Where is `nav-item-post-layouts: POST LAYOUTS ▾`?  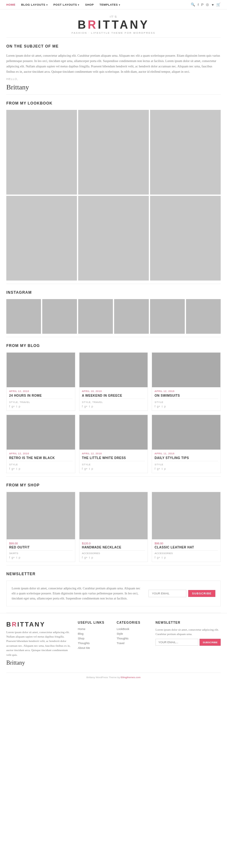 nav-item-post-layouts: POST LAYOUTS ▾ is located at coordinates (66, 5).